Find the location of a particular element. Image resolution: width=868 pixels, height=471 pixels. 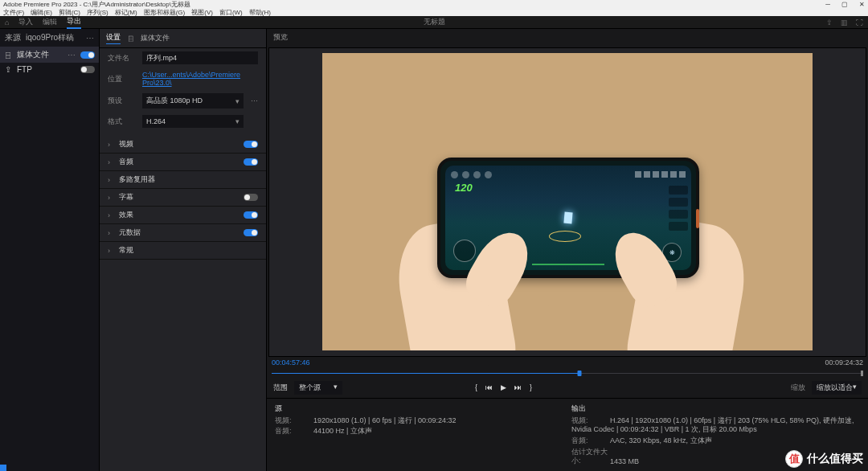

menu-help: 帮助(H) is located at coordinates (260, 13).